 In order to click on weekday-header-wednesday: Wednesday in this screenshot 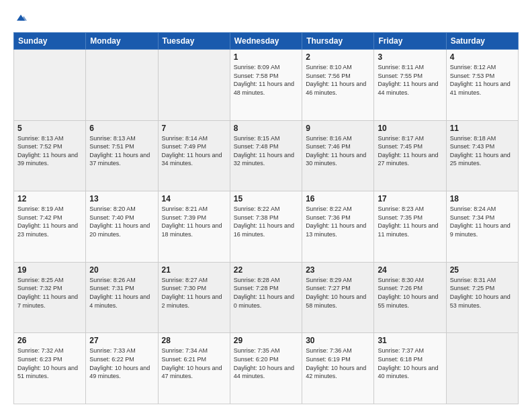, I will do `click(266, 42)`.